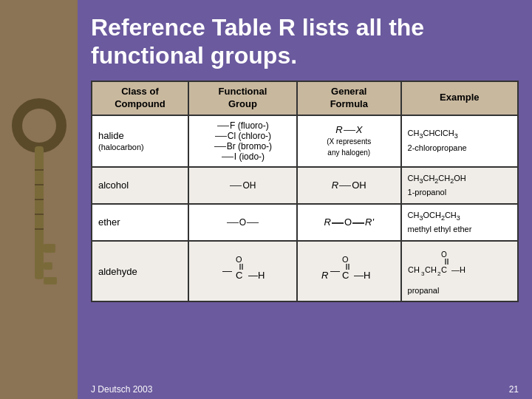 The width and height of the screenshot is (532, 399). Describe the element at coordinates (140, 272) in the screenshot. I see `class-aldehyde: aldehyde` at that location.